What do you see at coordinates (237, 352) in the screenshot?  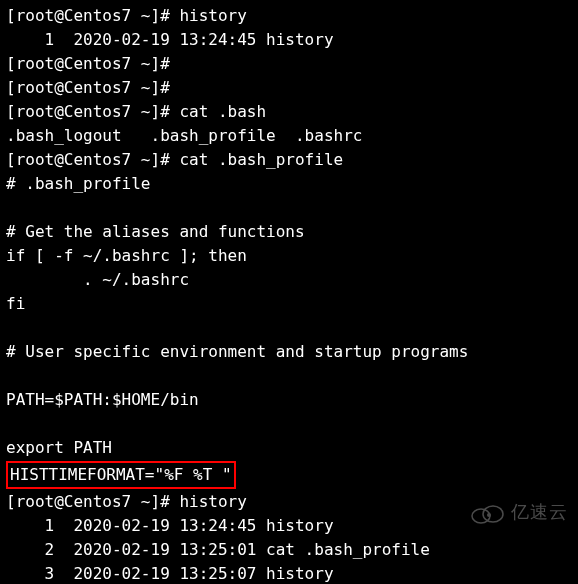 I see `file-content: # User specific environment and startup …` at bounding box center [237, 352].